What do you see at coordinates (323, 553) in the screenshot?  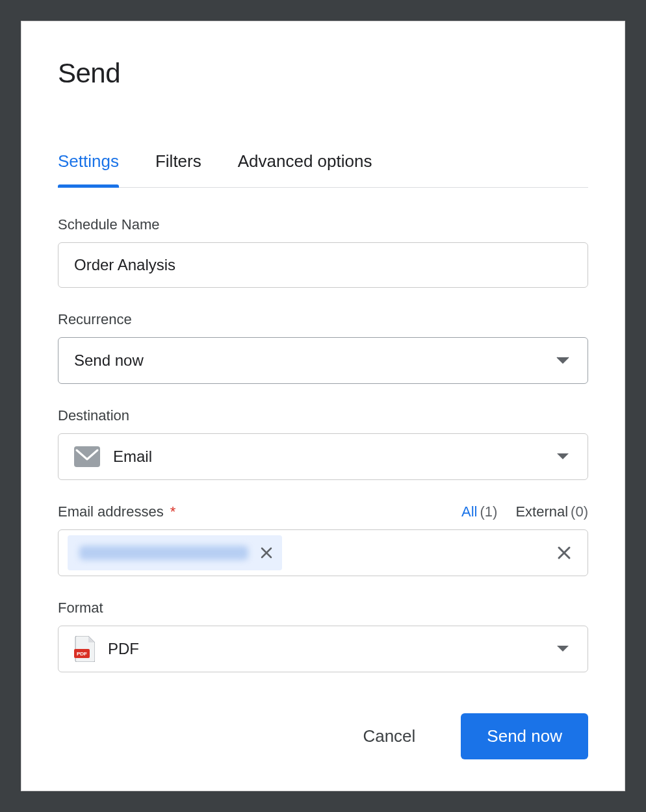 I see `email-addresses-input` at bounding box center [323, 553].